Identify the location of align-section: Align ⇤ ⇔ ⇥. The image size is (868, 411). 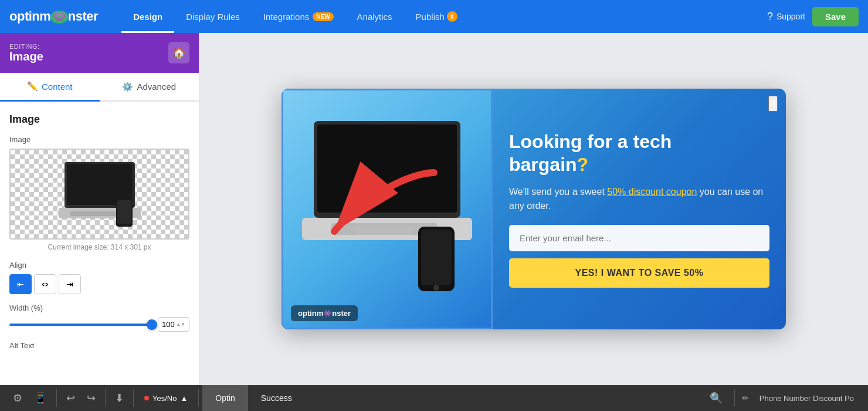
(100, 277).